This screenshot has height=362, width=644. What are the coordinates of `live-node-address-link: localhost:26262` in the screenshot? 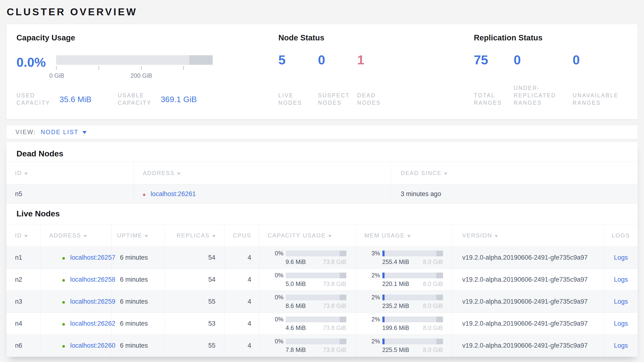 It's located at (93, 323).